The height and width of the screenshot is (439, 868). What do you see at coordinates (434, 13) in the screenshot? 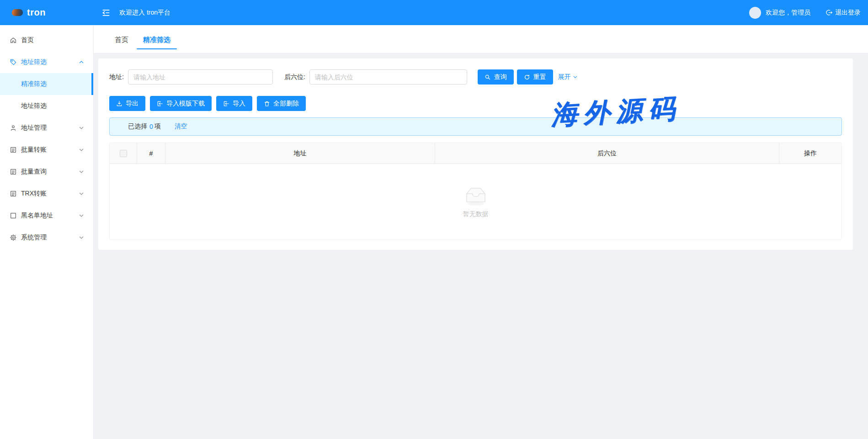
I see `app-header: tron 欢迎进入 tron平台 欢迎您，管理员 退出登录` at bounding box center [434, 13].